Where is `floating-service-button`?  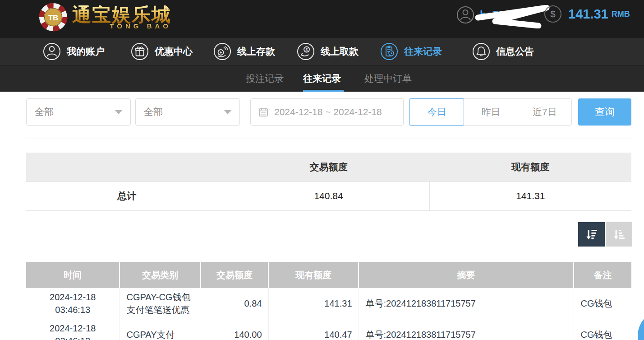
floating-service-button is located at coordinates (641, 325).